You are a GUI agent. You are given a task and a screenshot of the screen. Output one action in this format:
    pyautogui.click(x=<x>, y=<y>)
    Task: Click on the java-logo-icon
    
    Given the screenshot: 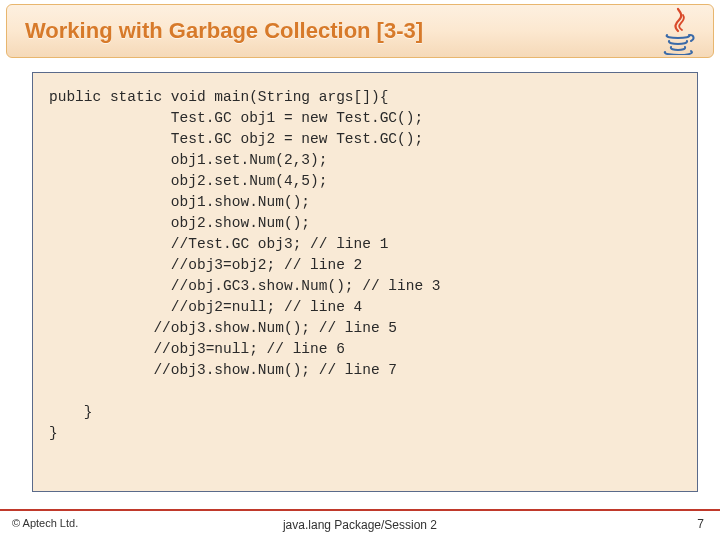 What is the action you would take?
    pyautogui.click(x=678, y=33)
    